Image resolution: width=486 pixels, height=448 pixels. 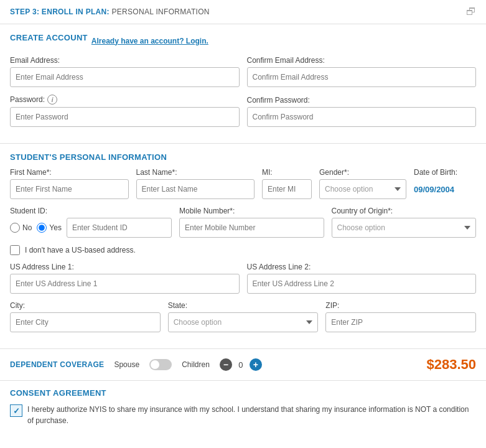 I want to click on last-name-input, so click(x=195, y=189).